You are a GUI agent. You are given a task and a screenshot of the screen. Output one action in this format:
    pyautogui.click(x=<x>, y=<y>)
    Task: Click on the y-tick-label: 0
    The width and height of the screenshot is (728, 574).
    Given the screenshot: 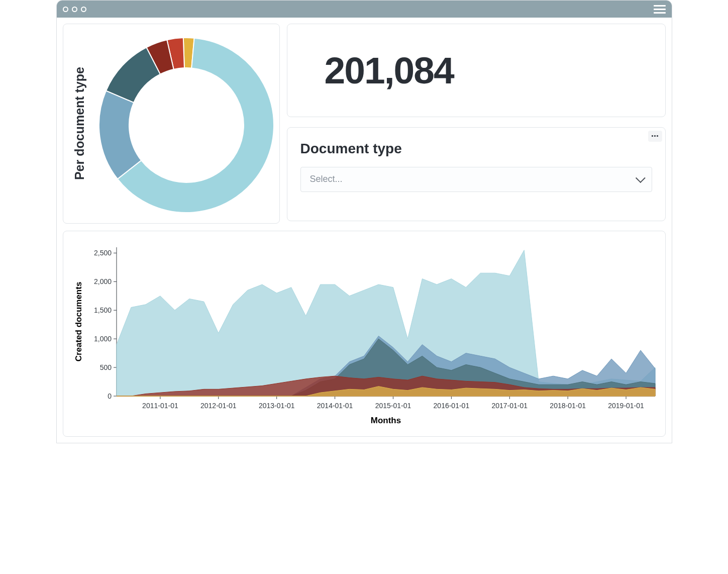 What is the action you would take?
    pyautogui.click(x=110, y=396)
    